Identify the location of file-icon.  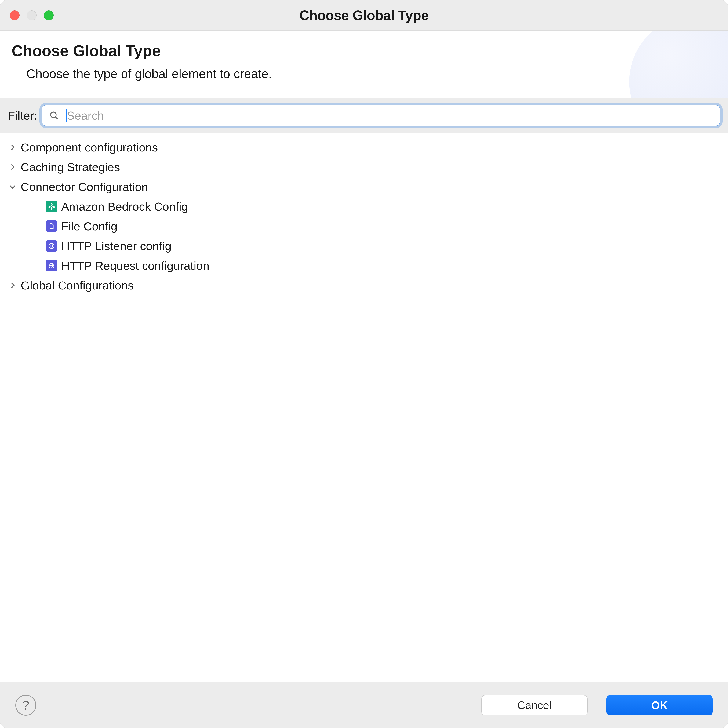
(51, 226).